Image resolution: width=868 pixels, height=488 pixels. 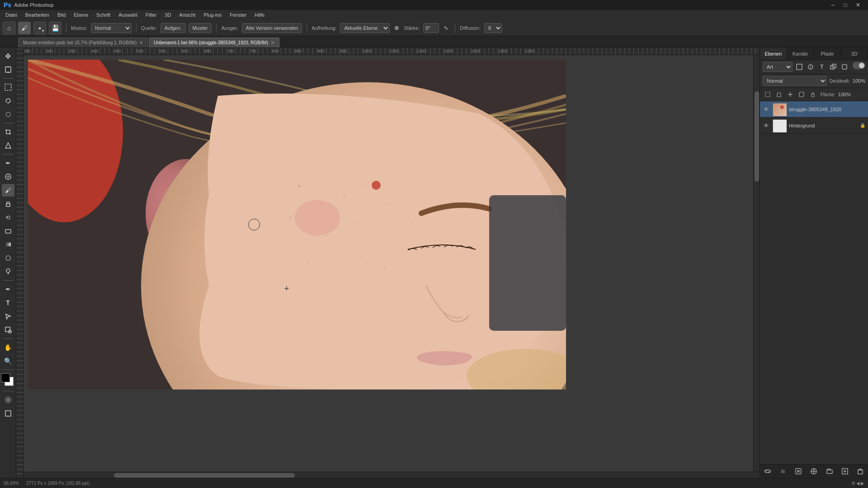 I want to click on layer-group-btn, so click(x=830, y=471).